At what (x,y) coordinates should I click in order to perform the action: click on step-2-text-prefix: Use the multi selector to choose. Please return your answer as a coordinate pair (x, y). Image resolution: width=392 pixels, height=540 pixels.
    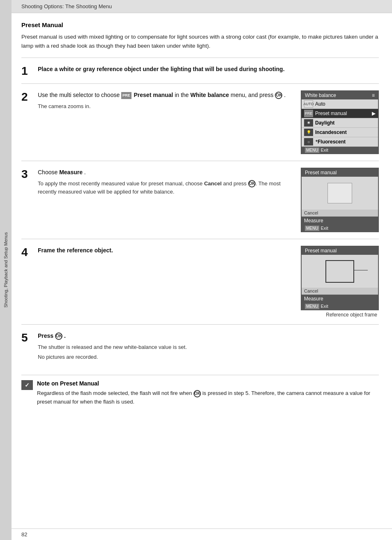
    Looking at the image, I should click on (80, 95).